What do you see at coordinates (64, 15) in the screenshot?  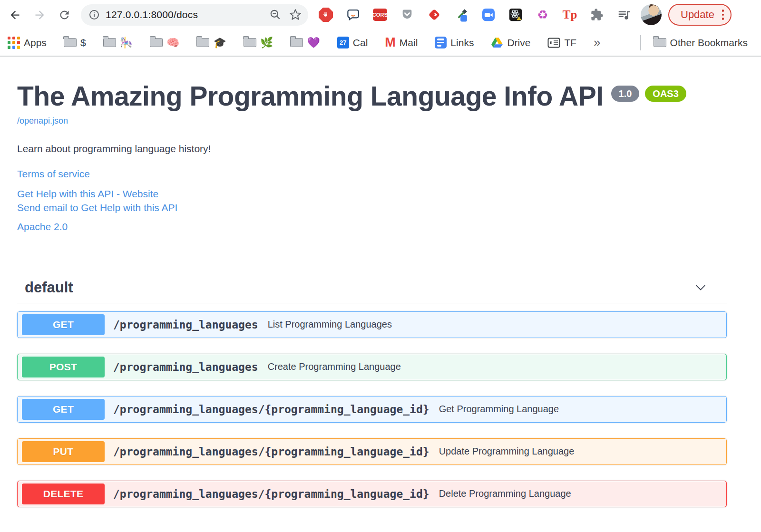 I see `reload-button` at bounding box center [64, 15].